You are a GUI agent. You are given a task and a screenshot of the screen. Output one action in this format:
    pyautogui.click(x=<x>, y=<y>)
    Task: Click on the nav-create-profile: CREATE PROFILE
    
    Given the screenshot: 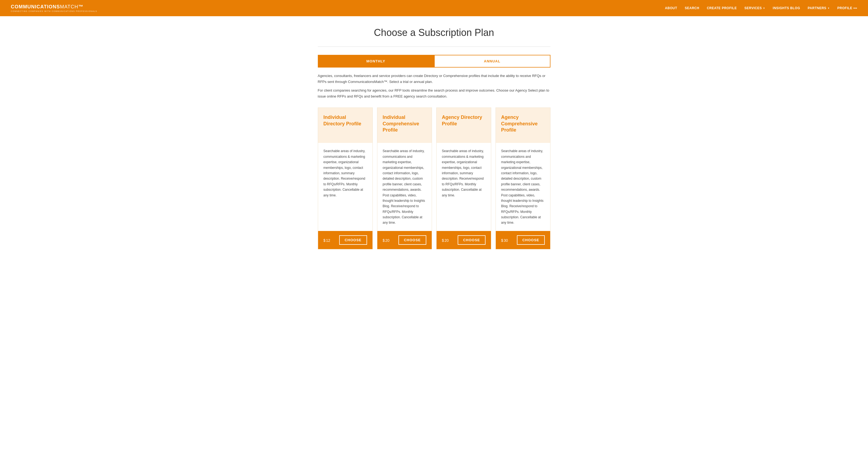 What is the action you would take?
    pyautogui.click(x=722, y=8)
    